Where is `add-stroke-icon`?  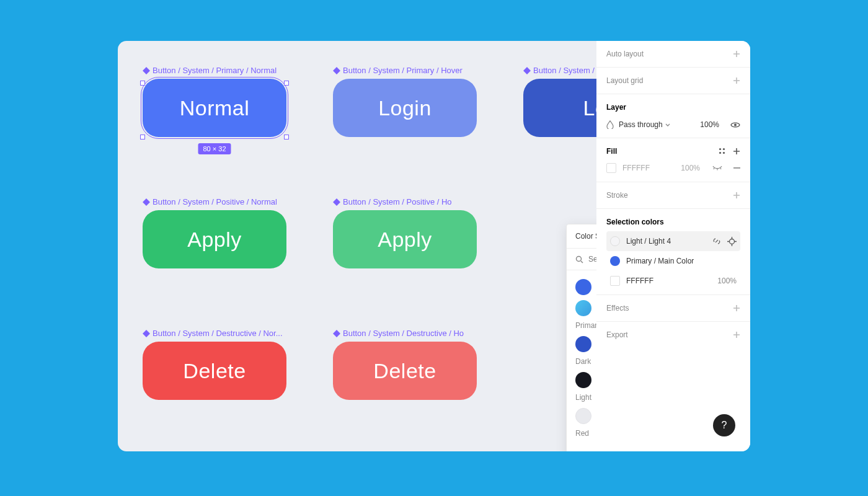 add-stroke-icon is located at coordinates (737, 195).